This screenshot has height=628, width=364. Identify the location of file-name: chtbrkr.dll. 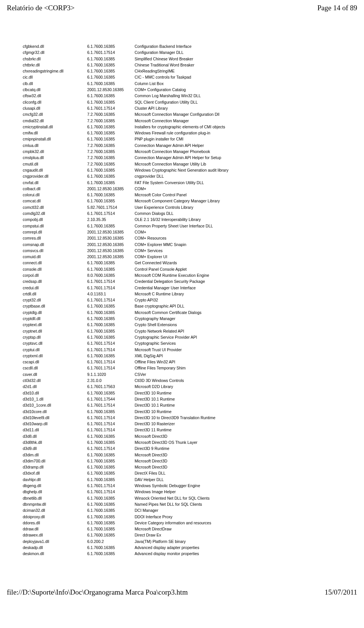
(55, 65).